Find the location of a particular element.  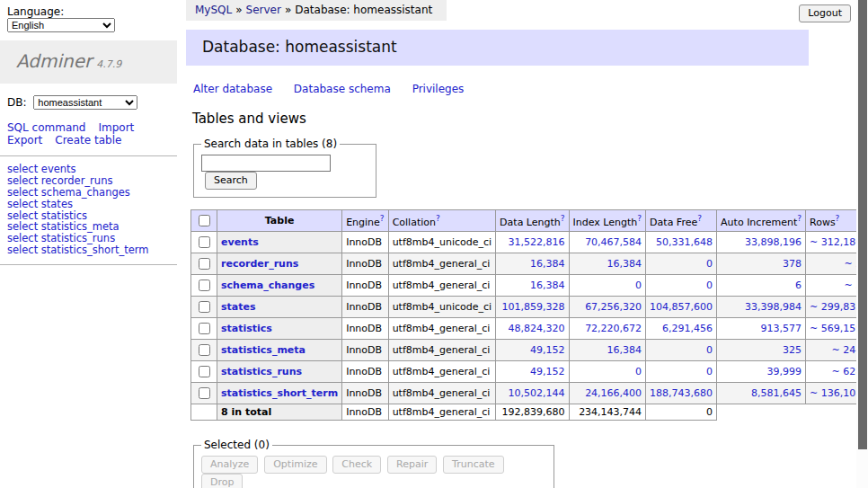

auto-increment-link: 8,581,645 is located at coordinates (776, 394).